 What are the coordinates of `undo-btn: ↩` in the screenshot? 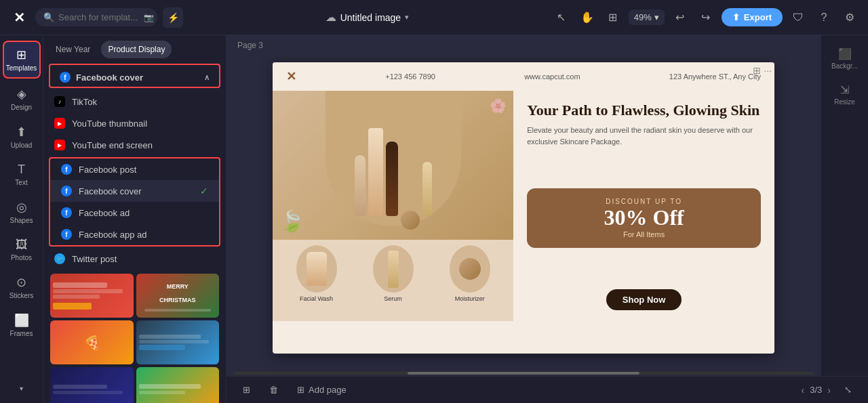 It's located at (680, 18).